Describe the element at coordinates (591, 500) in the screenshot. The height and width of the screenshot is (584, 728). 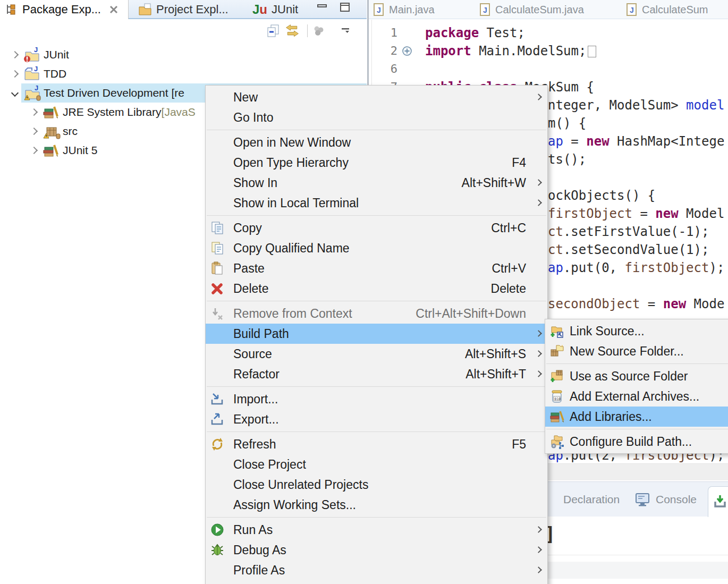
I see `tab-declaration: Declaration` at that location.